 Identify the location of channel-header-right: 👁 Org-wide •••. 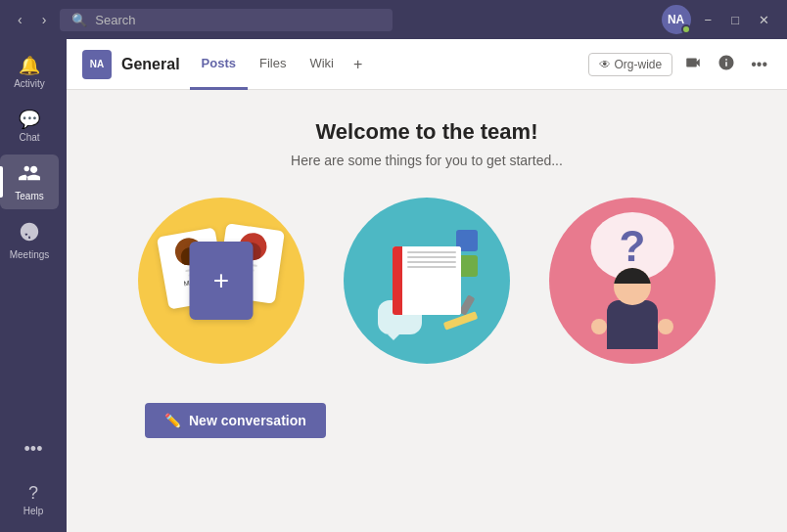
(680, 65).